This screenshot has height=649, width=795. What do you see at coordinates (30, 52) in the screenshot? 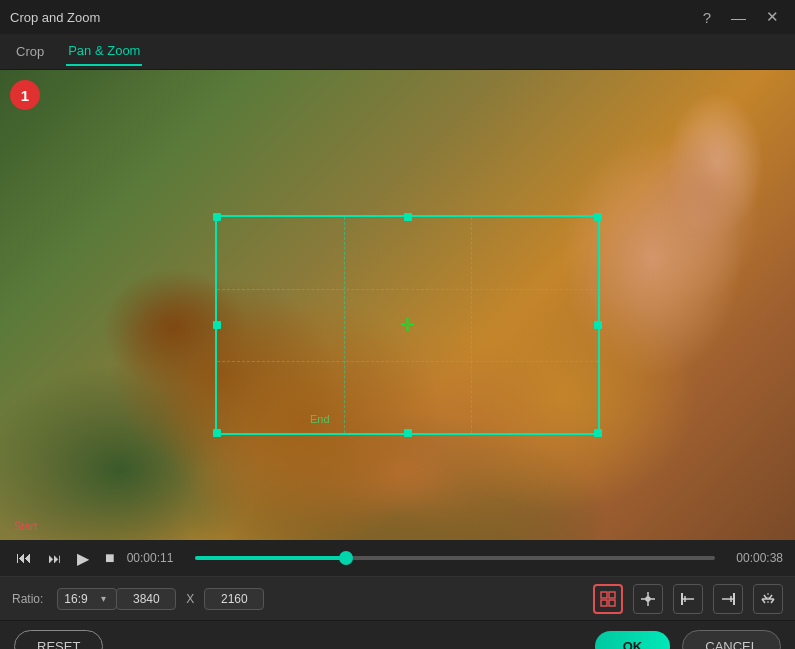
I see `tab-crop: Crop` at bounding box center [30, 52].